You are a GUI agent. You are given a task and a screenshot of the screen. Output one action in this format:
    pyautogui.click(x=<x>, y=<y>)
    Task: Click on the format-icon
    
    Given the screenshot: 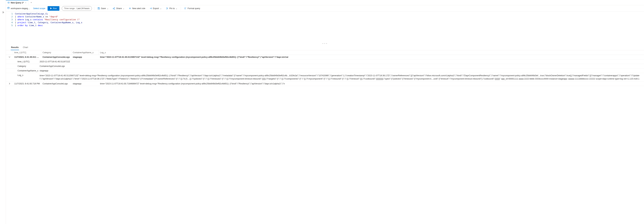 What is the action you would take?
    pyautogui.click(x=185, y=8)
    